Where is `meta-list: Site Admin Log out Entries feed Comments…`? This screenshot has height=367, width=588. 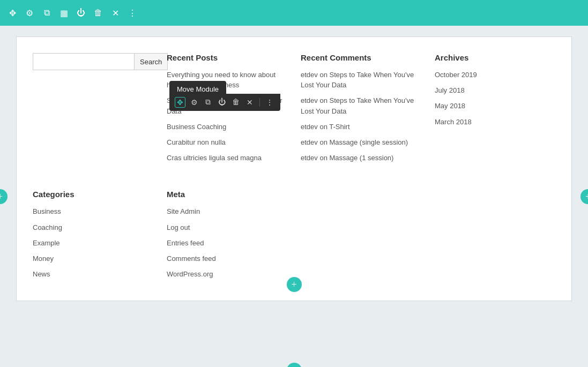 meta-list: Site Admin Log out Entries feed Comments… is located at coordinates (228, 243).